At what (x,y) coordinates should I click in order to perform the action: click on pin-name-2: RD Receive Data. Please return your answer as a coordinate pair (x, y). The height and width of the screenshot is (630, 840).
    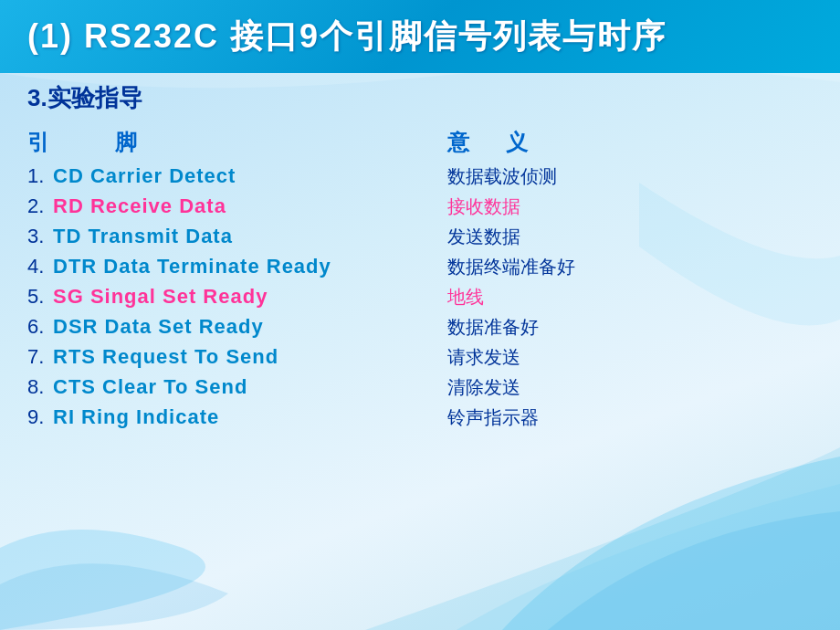
    Looking at the image, I should click on (140, 206).